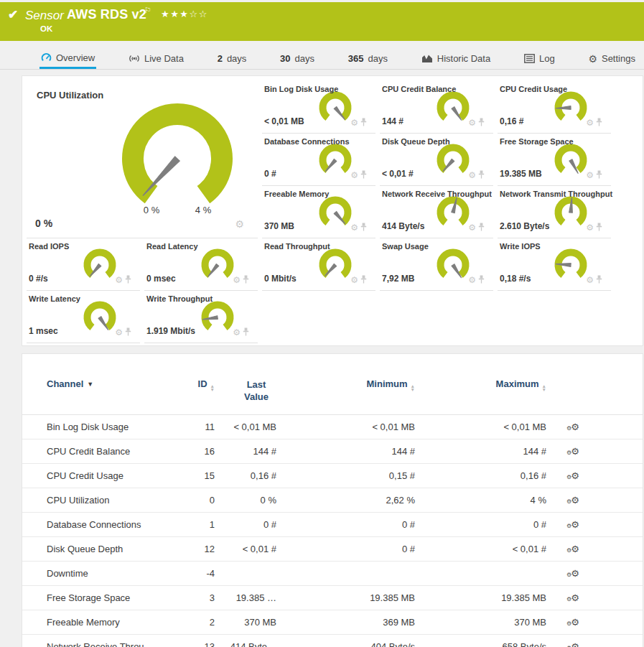 The image size is (644, 647). Describe the element at coordinates (346, 644) in the screenshot. I see `cell-min: 404 Byte/s` at that location.